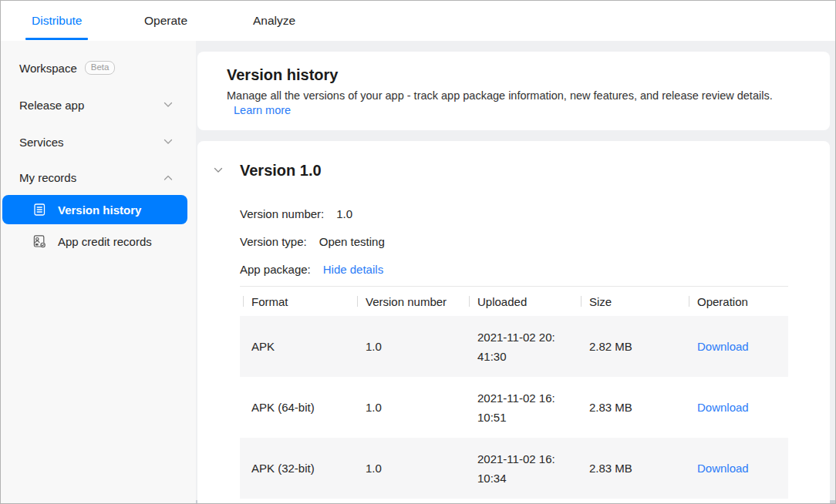 The width and height of the screenshot is (836, 504). What do you see at coordinates (514, 91) in the screenshot?
I see `page-header-card: Version history Manage all the versions …` at bounding box center [514, 91].